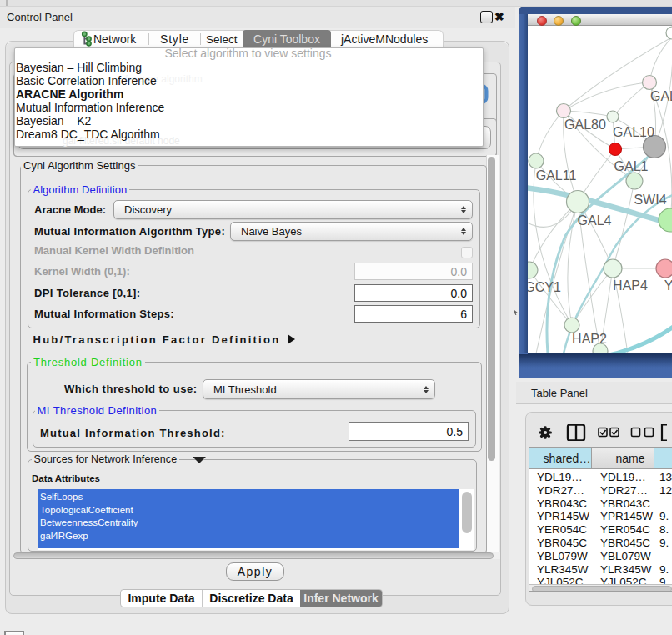 This screenshot has width=672, height=635. I want to click on svg-text: GAL80, so click(585, 125).